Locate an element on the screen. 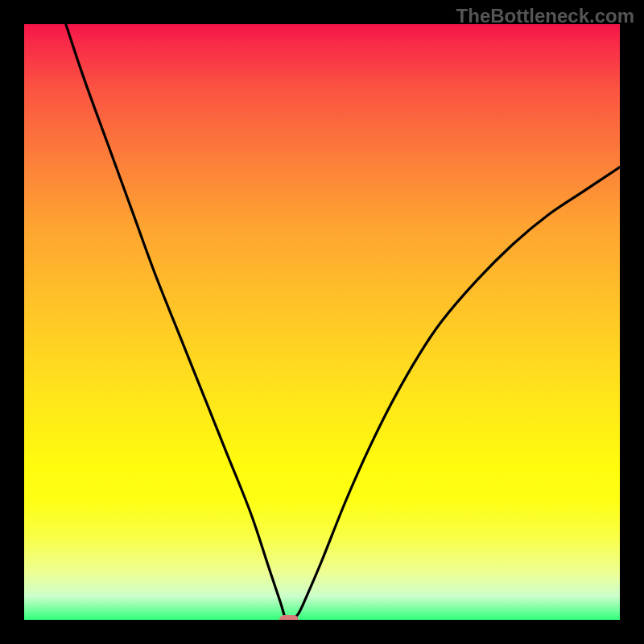 This screenshot has width=644, height=644. watermark-text: TheBottleneck.com is located at coordinates (546, 16).